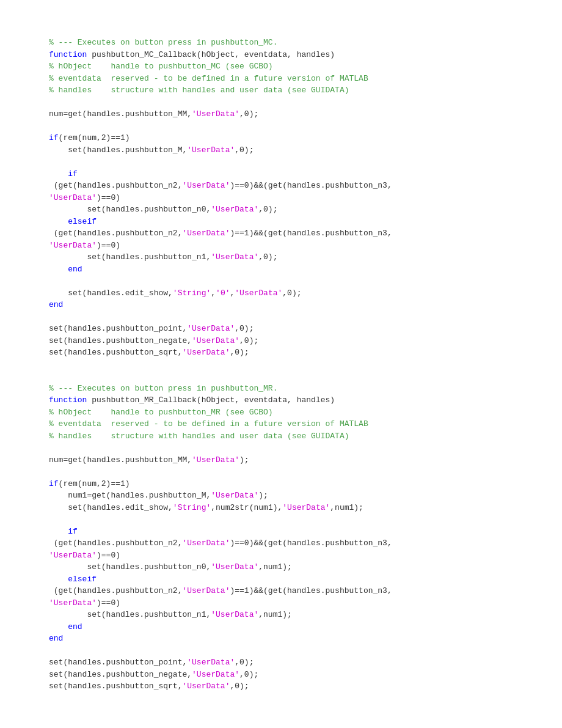 This screenshot has width=562, height=728. Describe the element at coordinates (281, 532) in the screenshot. I see `code-line: if` at that location.